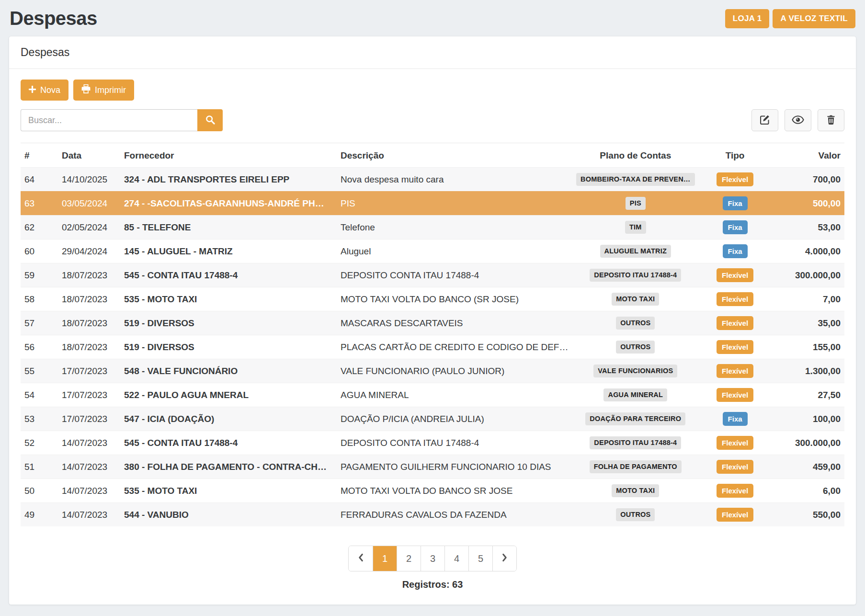 Image resolution: width=865 pixels, height=616 pixels. Describe the element at coordinates (798, 120) in the screenshot. I see `row-actions` at that location.